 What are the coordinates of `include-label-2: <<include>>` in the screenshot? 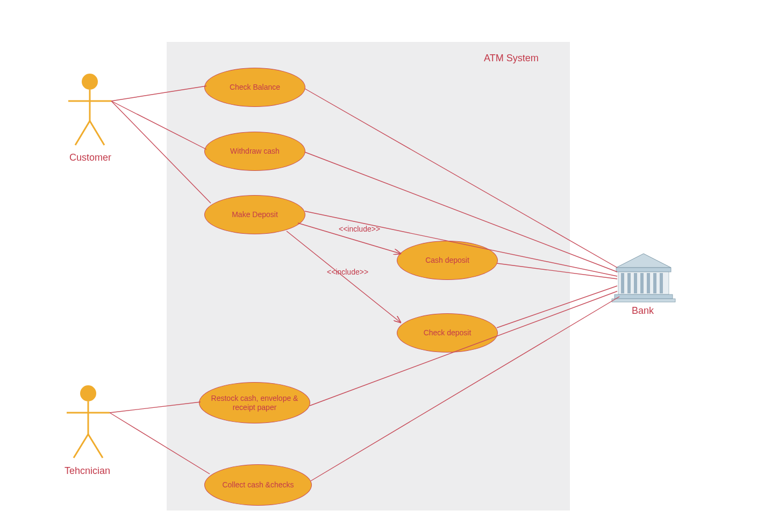 It's located at (347, 272).